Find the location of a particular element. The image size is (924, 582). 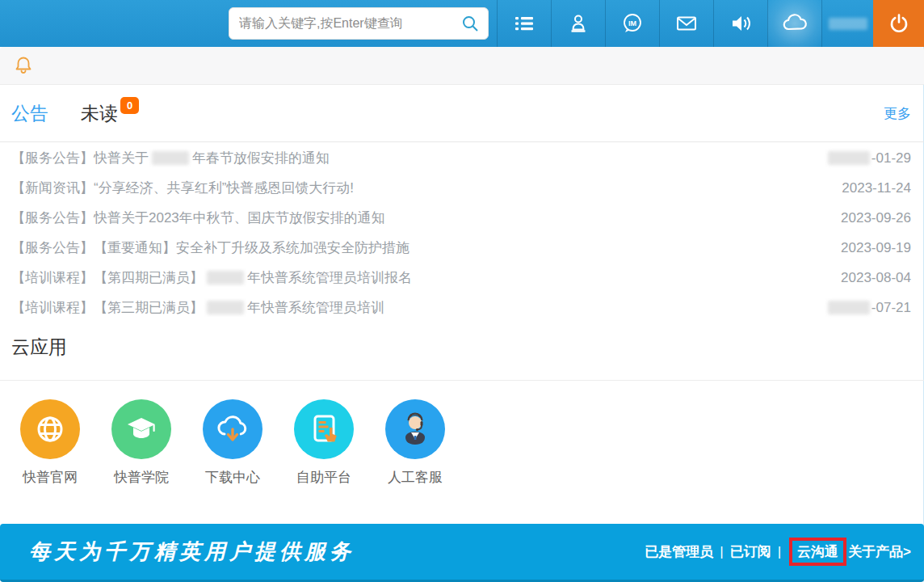

announcement-row: 【服务公告】快普关于 年春节放假安排的通知 -01-29 is located at coordinates (462, 158).